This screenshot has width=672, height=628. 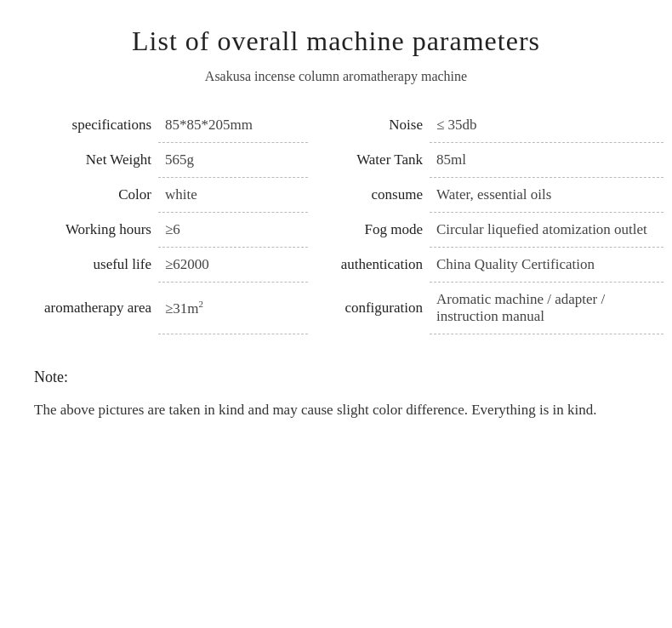 What do you see at coordinates (233, 308) in the screenshot?
I see `param-value: ≥31m2` at bounding box center [233, 308].